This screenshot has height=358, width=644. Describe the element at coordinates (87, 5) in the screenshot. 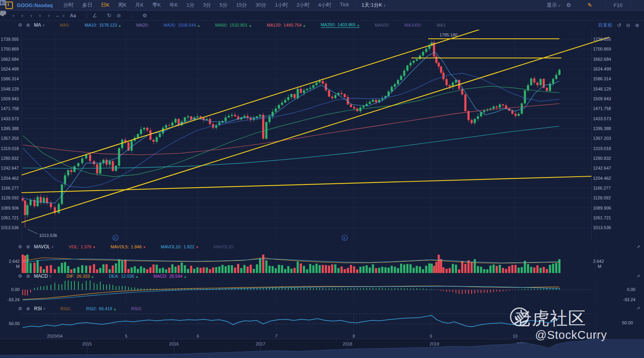

I see `tab-多日: 多日` at that location.